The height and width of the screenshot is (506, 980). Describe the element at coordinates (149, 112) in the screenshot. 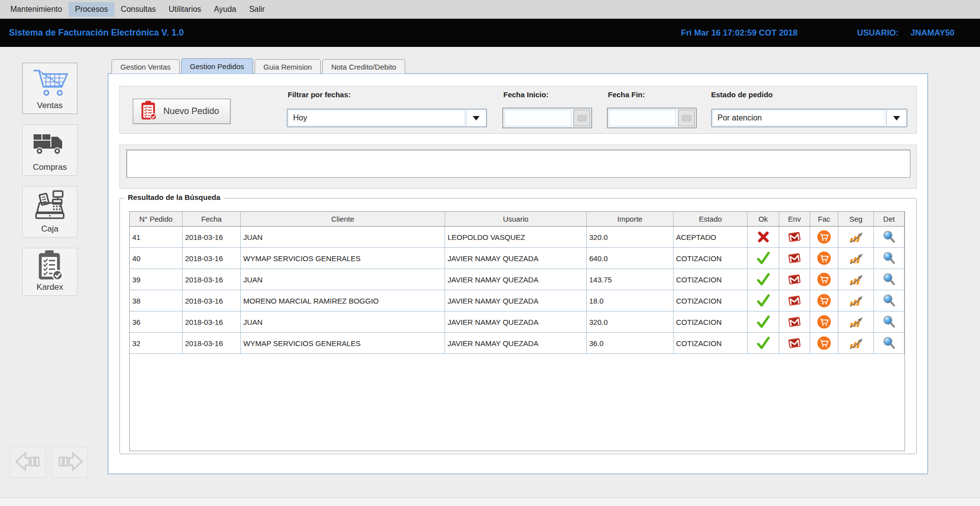

I see `clipboard-check-red-icon` at that location.